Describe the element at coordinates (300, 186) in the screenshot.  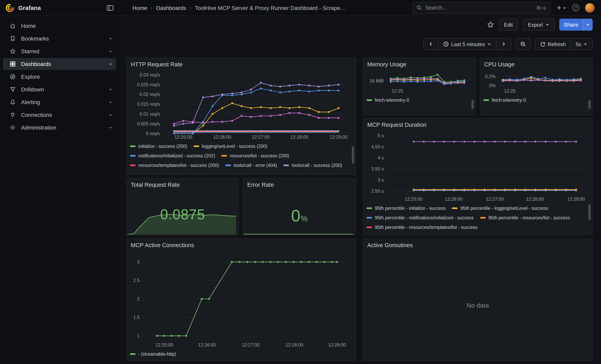
I see `panel-title: Error Rate` at that location.